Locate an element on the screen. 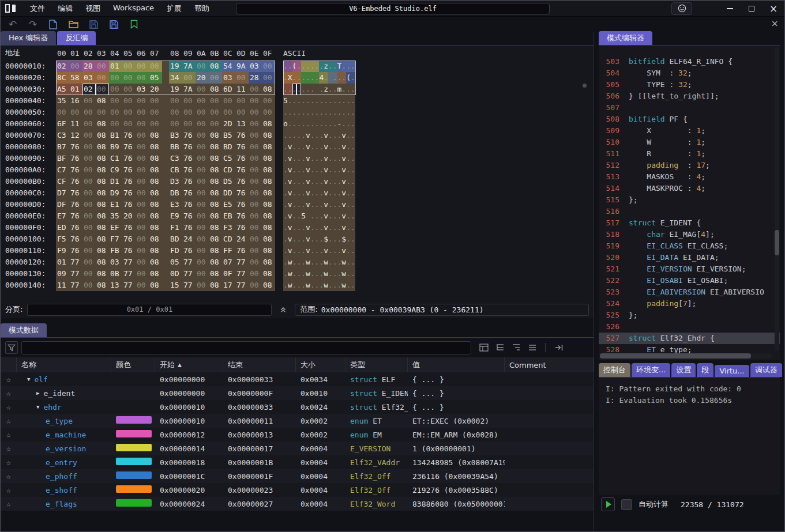  hex-byte: E3 is located at coordinates (175, 205).